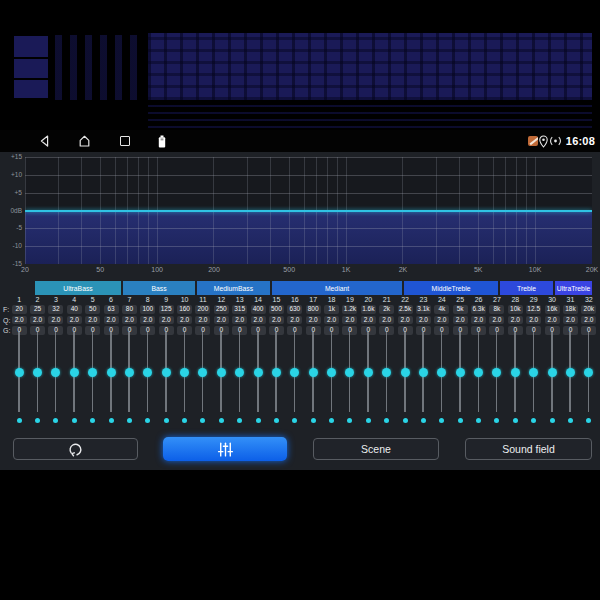 This screenshot has height=600, width=600. What do you see at coordinates (76, 449) in the screenshot?
I see `reset-button` at bounding box center [76, 449].